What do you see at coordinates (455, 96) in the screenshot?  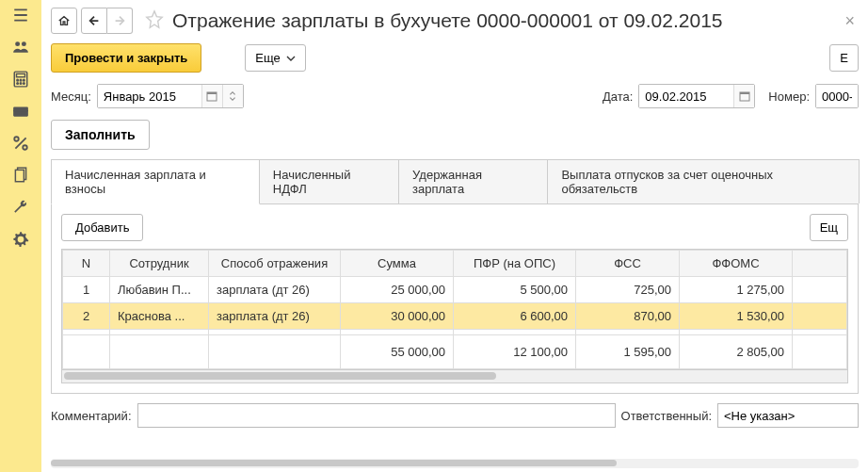 I see `form-row: Месяц: Дата: Номер:` at bounding box center [455, 96].